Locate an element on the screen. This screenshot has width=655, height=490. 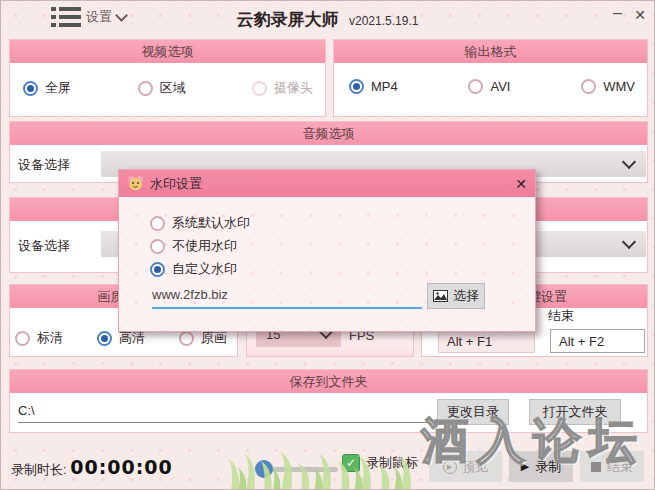
save-path-field: C:\ is located at coordinates (223, 413).